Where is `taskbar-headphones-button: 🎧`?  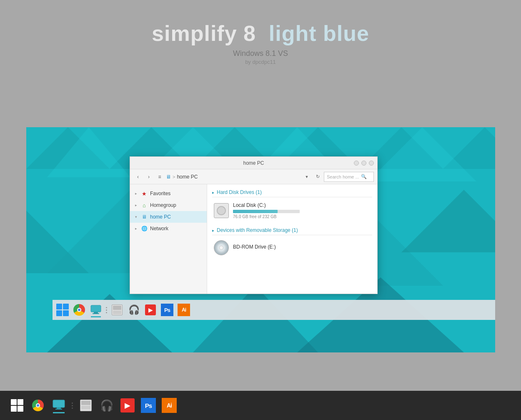 taskbar-headphones-button: 🎧 is located at coordinates (134, 310).